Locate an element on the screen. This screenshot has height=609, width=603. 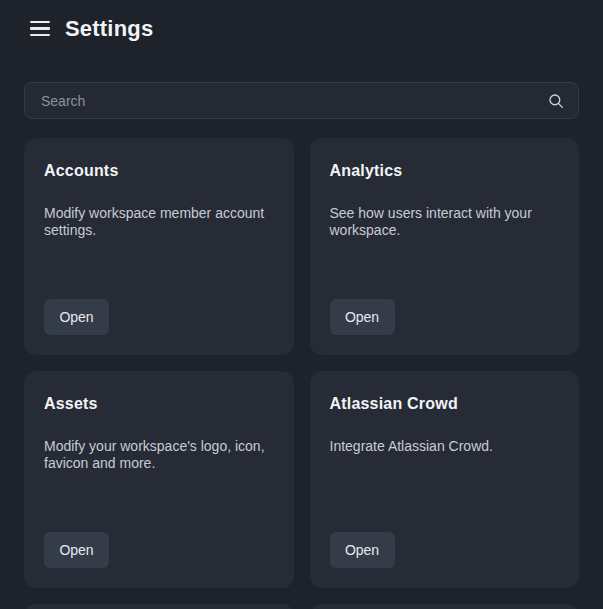
card-description: Integrate Atlassian Crowd. is located at coordinates (445, 446).